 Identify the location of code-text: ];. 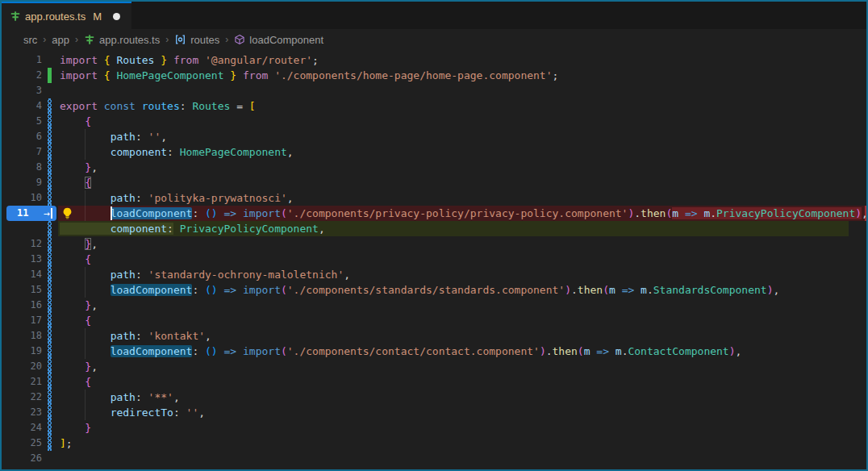
(66, 444).